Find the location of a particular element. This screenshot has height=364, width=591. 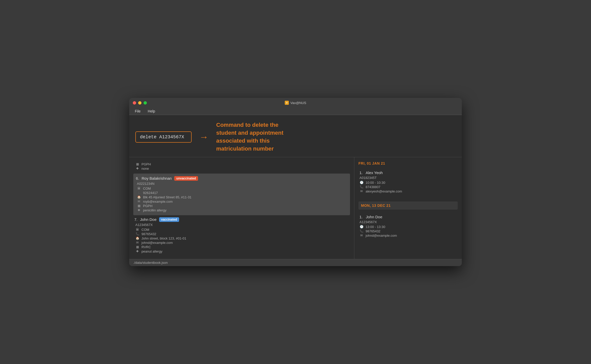

appt-1-0-phone-text: 98765432 is located at coordinates (373, 231).